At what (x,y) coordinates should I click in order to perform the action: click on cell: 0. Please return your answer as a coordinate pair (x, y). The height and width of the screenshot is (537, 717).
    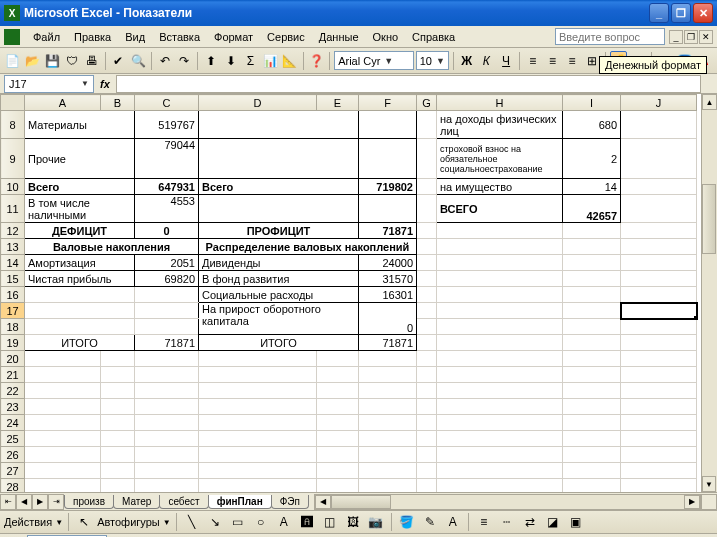
    Looking at the image, I should click on (388, 319).